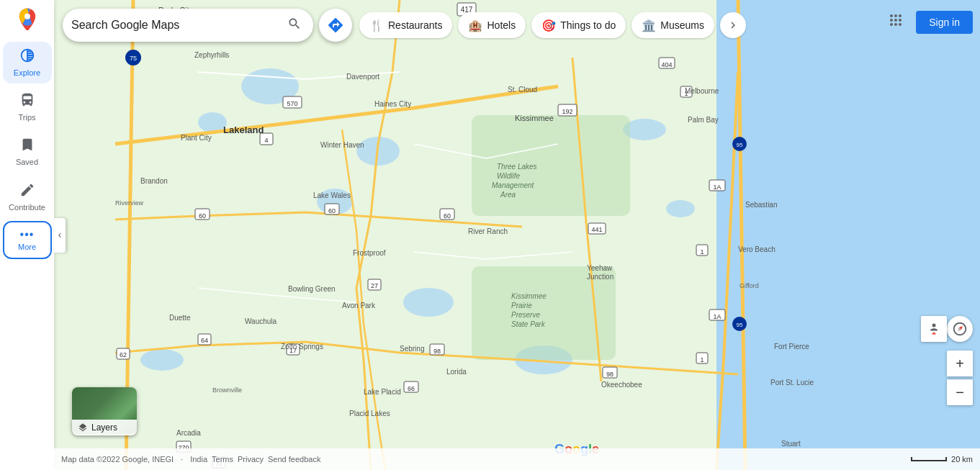 The height and width of the screenshot is (470, 980). What do you see at coordinates (492, 25) in the screenshot?
I see `nav-pill-hotels: 🏨 Hotels` at bounding box center [492, 25].